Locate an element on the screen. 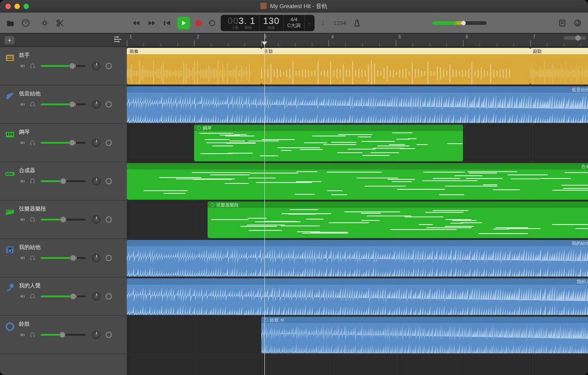  notepad-button is located at coordinates (562, 23).